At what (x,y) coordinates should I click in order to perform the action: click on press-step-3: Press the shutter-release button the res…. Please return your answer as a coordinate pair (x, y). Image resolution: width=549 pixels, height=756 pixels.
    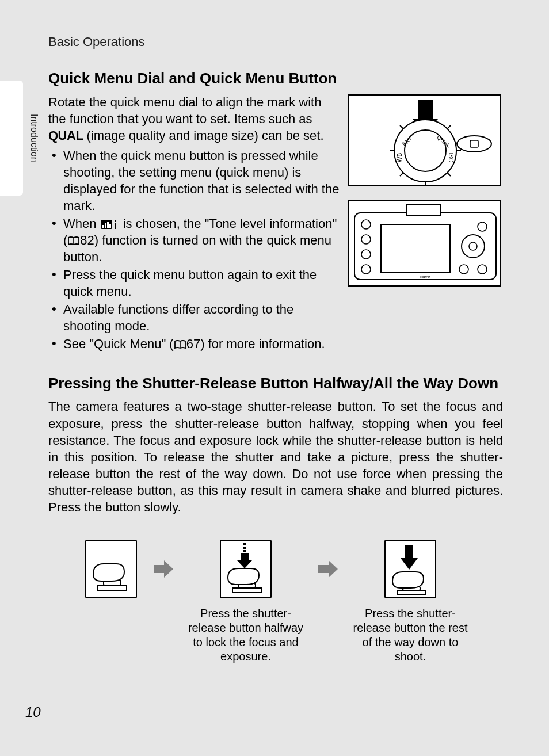
    Looking at the image, I should click on (410, 602).